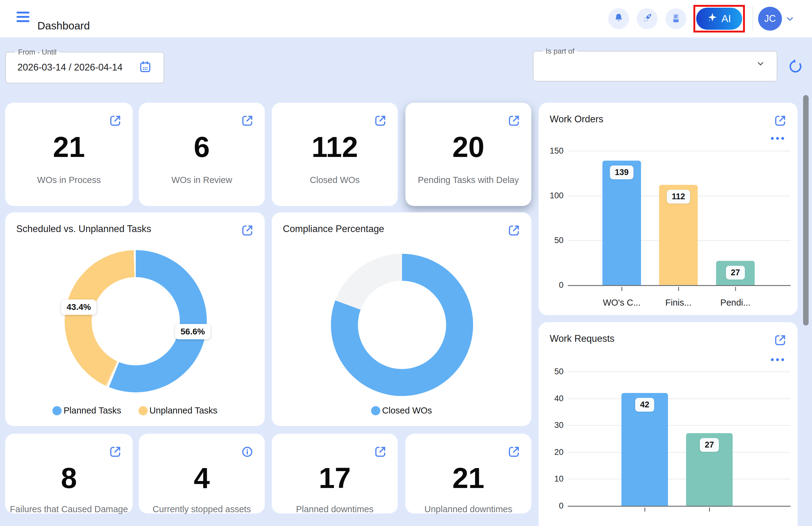 This screenshot has height=526, width=812. Describe the element at coordinates (402, 411) in the screenshot. I see `legend-item: Closed WOs` at that location.